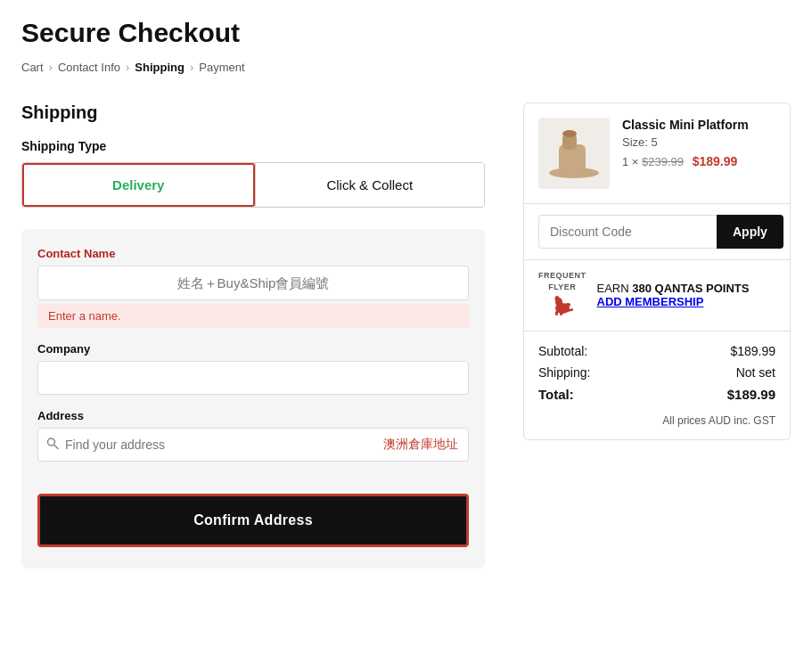 This screenshot has height=663, width=812. What do you see at coordinates (674, 295) in the screenshot?
I see `qantas-info: EARN 380 QANTAS POINTS ADD MEMBERSHIP` at bounding box center [674, 295].